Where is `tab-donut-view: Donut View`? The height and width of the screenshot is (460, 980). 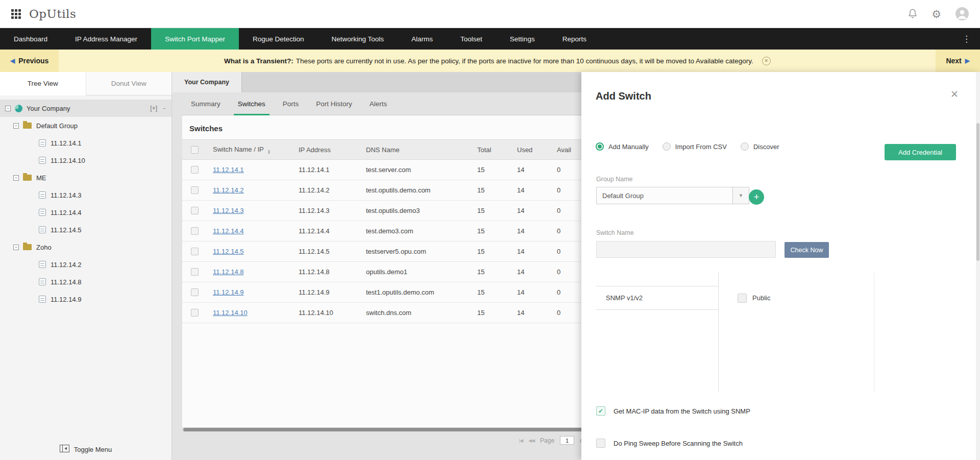
tab-donut-view: Donut View is located at coordinates (129, 84).